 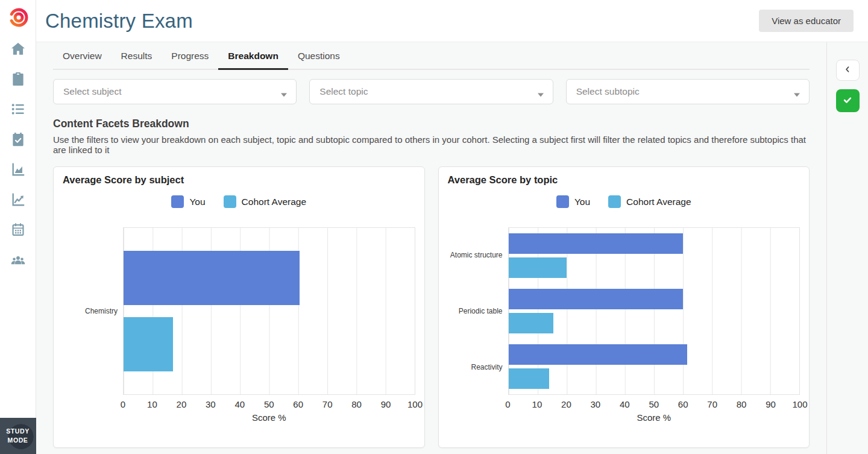 What do you see at coordinates (848, 101) in the screenshot?
I see `confirm-button` at bounding box center [848, 101].